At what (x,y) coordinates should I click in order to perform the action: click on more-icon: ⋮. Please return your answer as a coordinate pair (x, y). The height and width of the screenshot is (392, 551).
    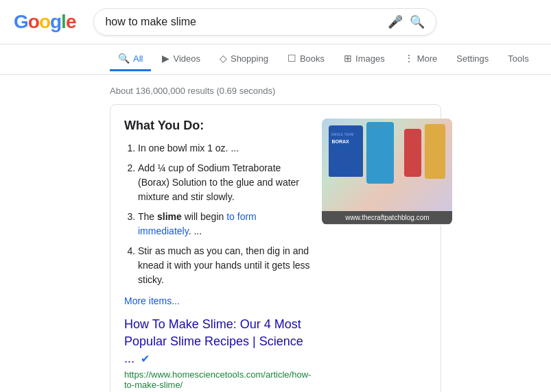
    Looking at the image, I should click on (409, 58).